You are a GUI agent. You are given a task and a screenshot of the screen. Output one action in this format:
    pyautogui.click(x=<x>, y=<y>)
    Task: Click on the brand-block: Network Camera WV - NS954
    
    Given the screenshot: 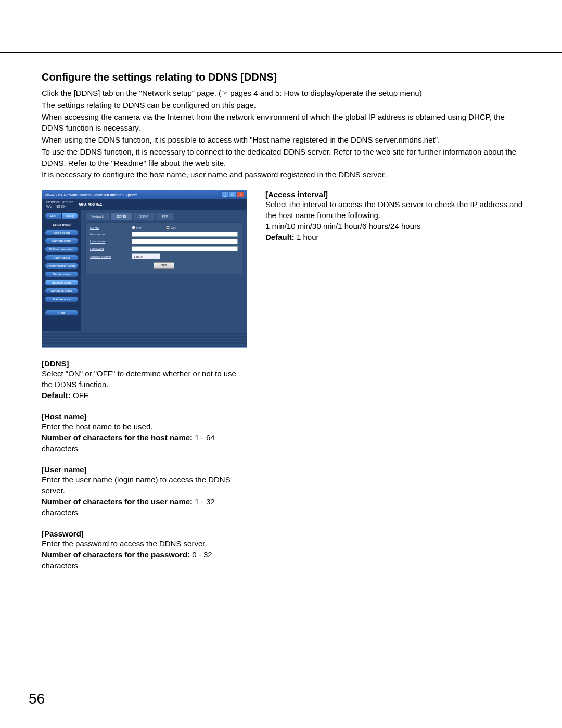 What is the action you would take?
    pyautogui.click(x=60, y=204)
    